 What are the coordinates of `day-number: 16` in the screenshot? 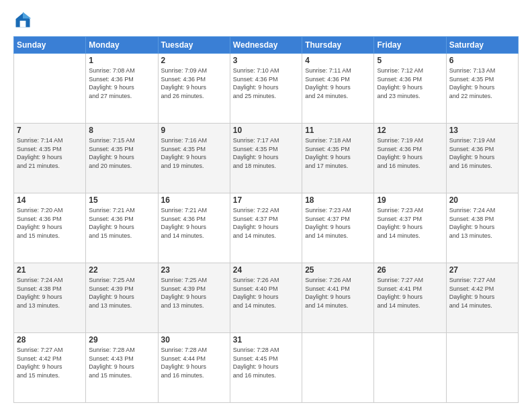 It's located at (194, 200).